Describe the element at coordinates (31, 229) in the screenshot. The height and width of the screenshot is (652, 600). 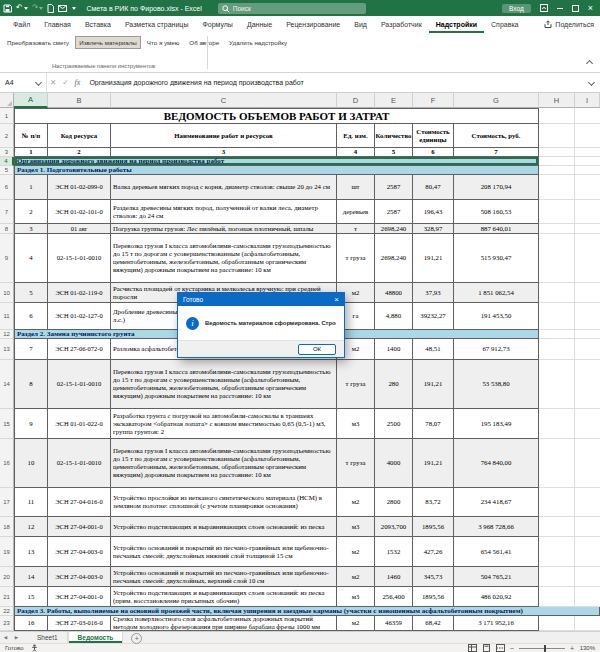
I see `item-number-cell: 3` at that location.